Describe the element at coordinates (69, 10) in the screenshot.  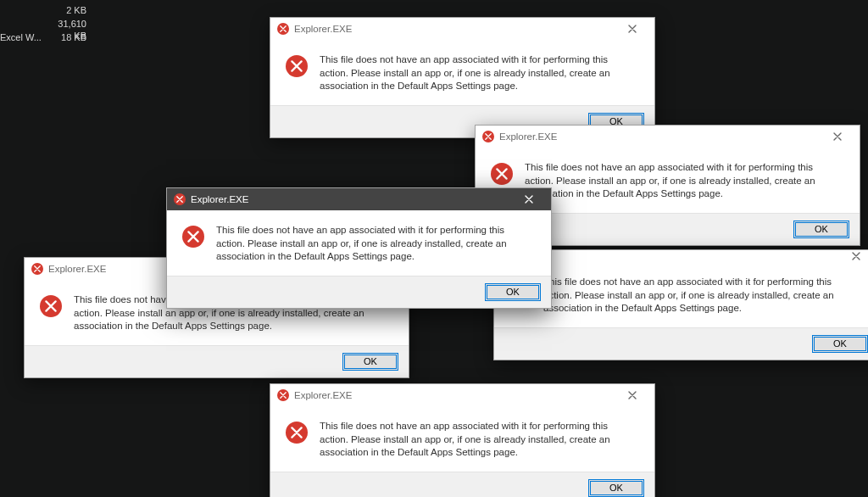
I see `file-size: 2 KB` at that location.